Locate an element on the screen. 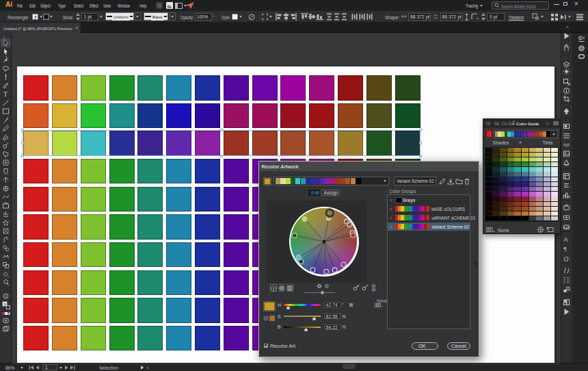  svg-text: O is located at coordinates (566, 259).